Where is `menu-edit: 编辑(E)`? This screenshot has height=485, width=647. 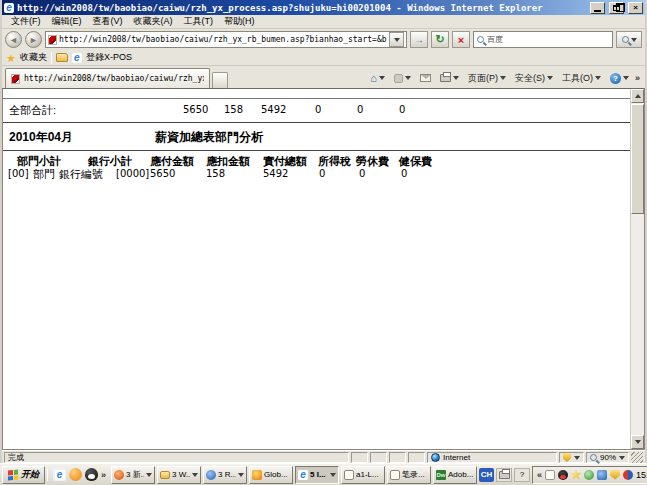 menu-edit: 编辑(E) is located at coordinates (67, 22).